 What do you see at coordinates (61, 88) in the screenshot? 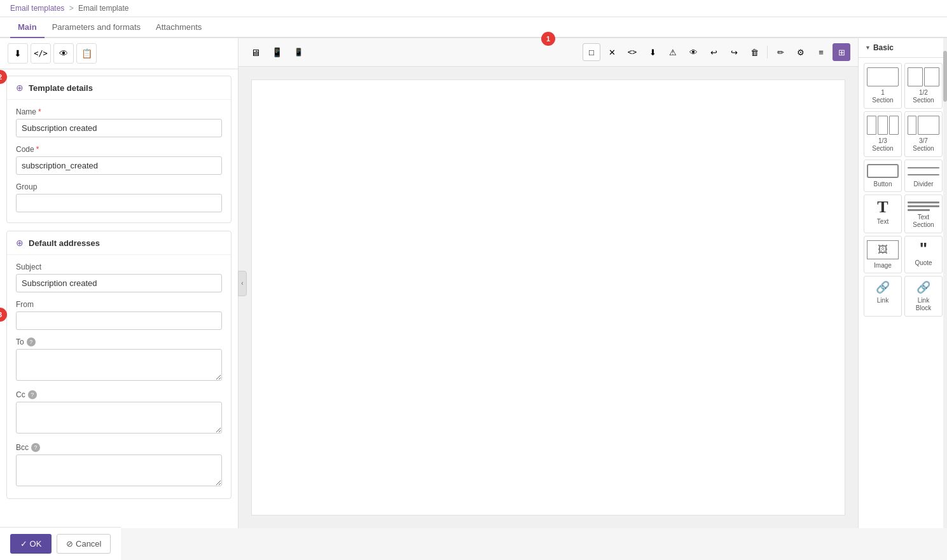
I see `template-details-title: Template details` at bounding box center [61, 88].